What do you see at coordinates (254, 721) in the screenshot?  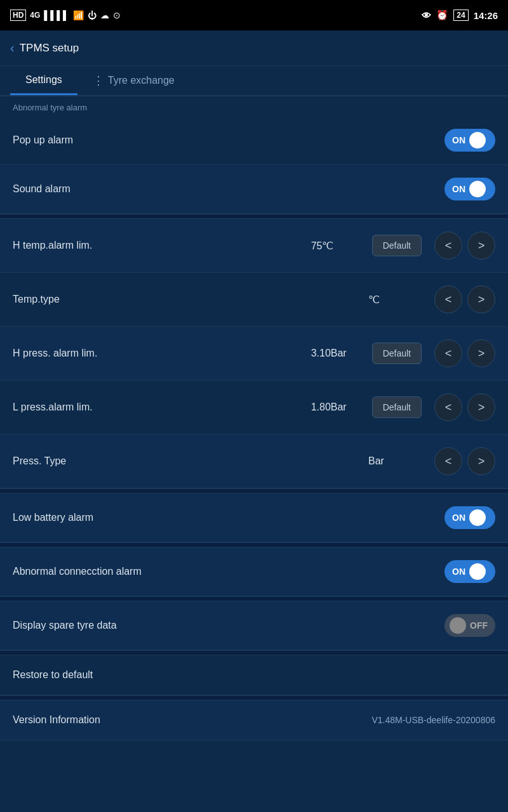 I see `version-info-row: Version Information V1.48M-USB-deelife-2…` at bounding box center [254, 721].